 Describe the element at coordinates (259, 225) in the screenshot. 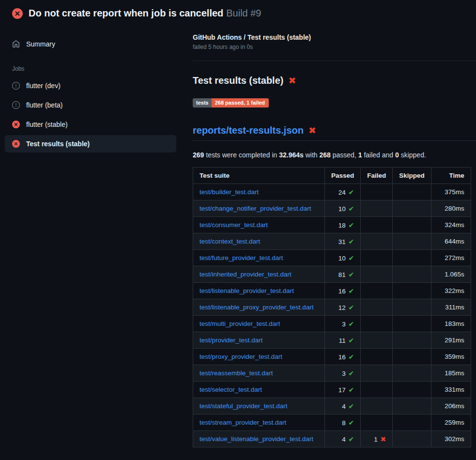

I see `suite-cell: test/consumer_test.dart` at that location.